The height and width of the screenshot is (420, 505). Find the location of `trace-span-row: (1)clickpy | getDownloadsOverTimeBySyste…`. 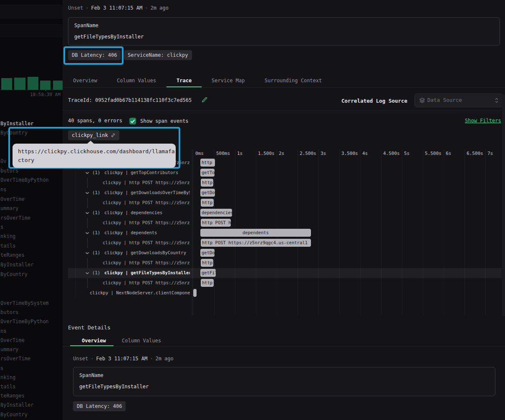

trace-span-row: (1)clickpy | getDownloadsOverTimeBySyste… is located at coordinates (285, 193).